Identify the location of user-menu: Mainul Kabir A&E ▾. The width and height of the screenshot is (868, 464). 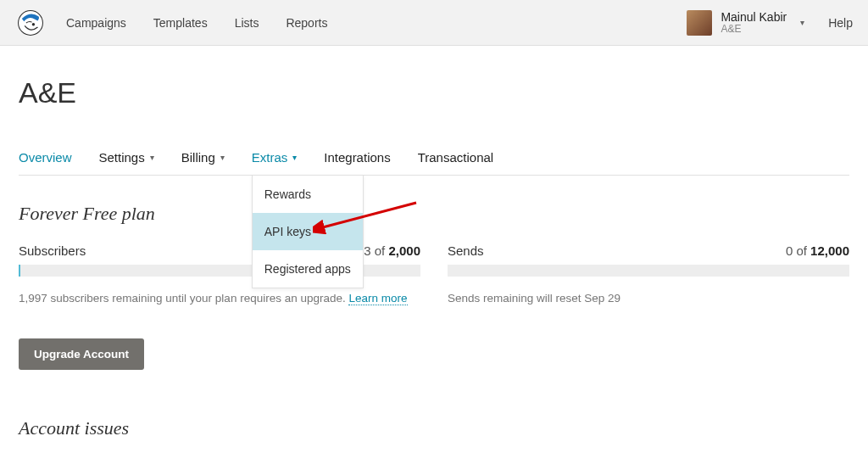
(746, 23).